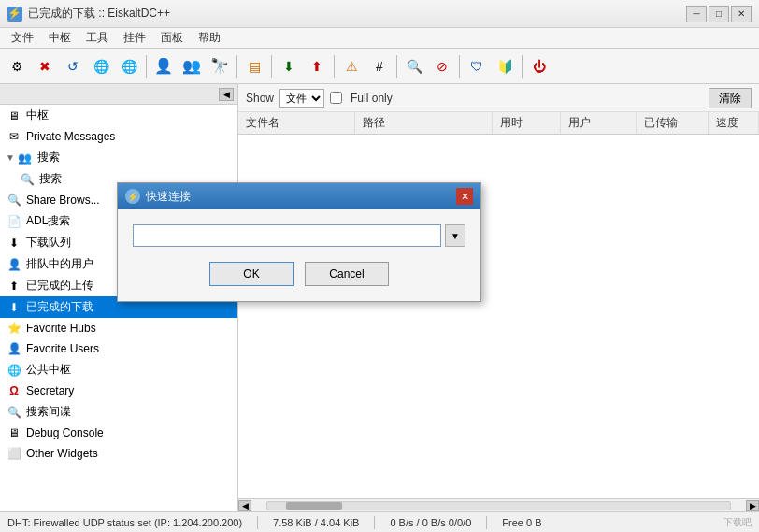 The image size is (759, 532). What do you see at coordinates (129, 66) in the screenshot?
I see `globe2-icon: 🌐` at bounding box center [129, 66].